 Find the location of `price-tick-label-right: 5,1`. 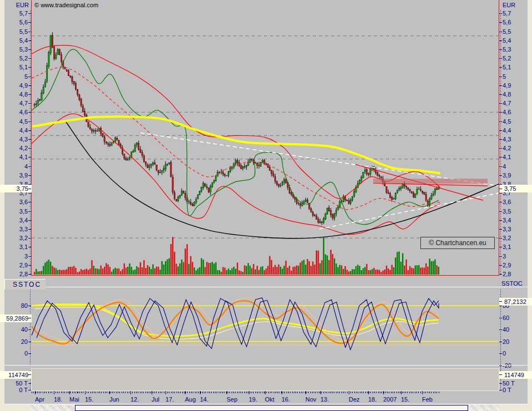

price-tick-label-right: 5,1 is located at coordinates (506, 68).